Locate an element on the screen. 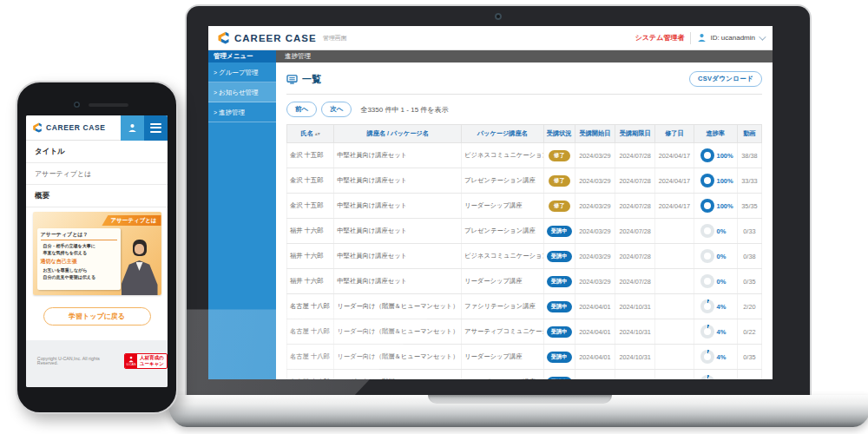 This screenshot has width=868, height=434. cell-name: 金沢 十五郎 is located at coordinates (311, 156).